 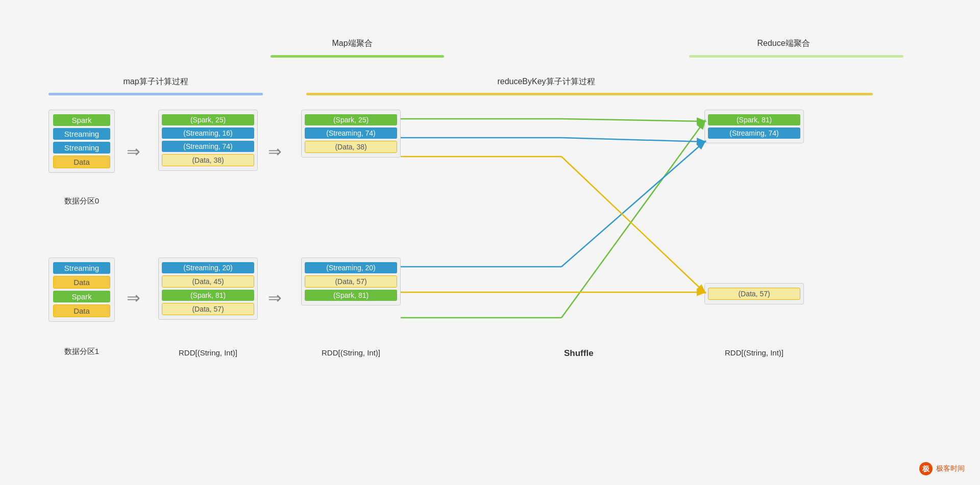 I want to click on chip-data2-p1: Data, so click(x=82, y=311).